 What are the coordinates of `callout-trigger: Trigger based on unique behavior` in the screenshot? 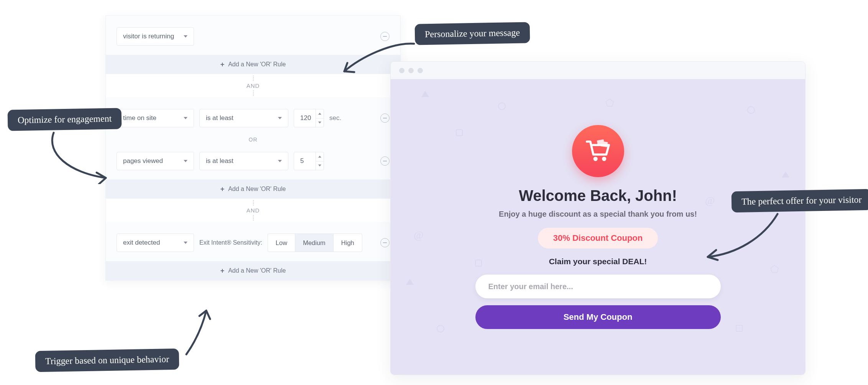 It's located at (107, 360).